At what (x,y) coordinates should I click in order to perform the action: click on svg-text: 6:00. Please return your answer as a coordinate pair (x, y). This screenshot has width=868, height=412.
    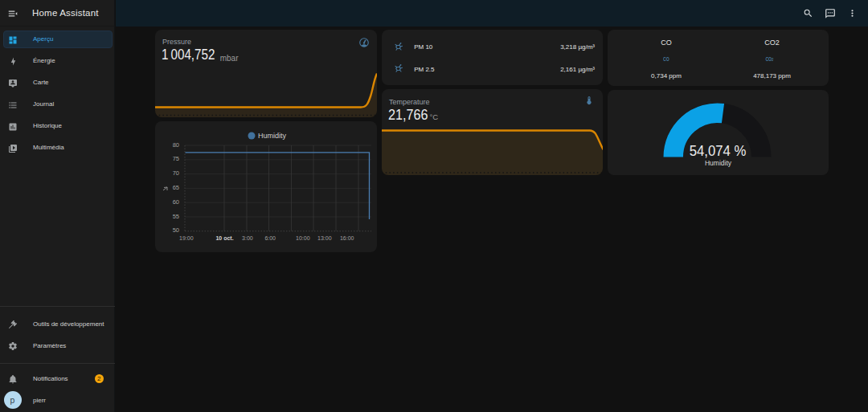
    Looking at the image, I should click on (270, 238).